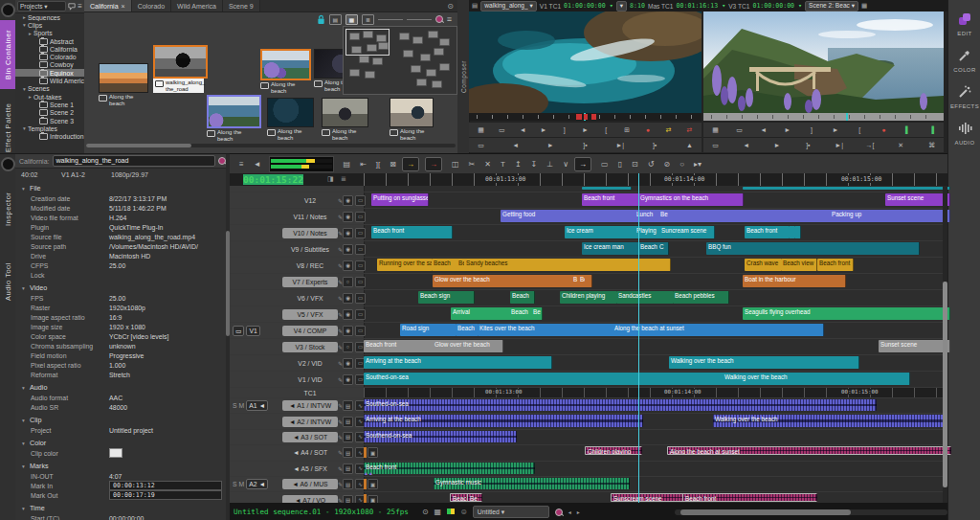 The image size is (980, 520). Describe the element at coordinates (331, 179) in the screenshot. I see `video-quality-icon: ◨` at that location.